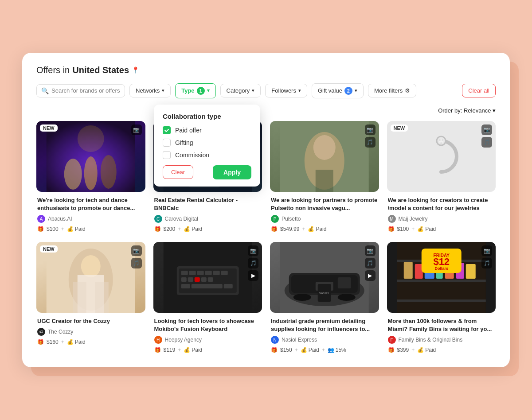  I want to click on order-chevron-icon: ▾, so click(494, 111).